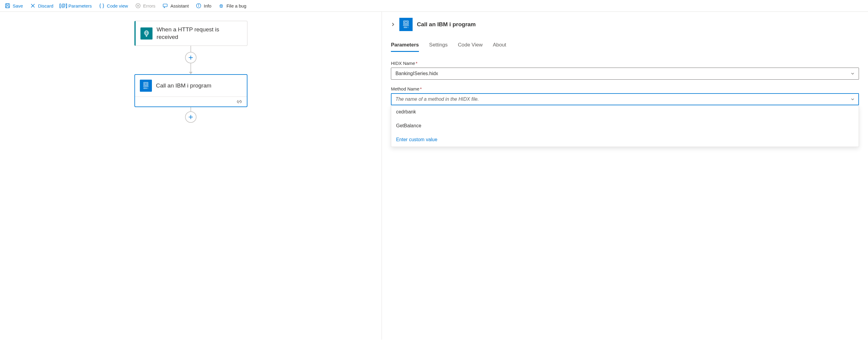  I want to click on info-icon, so click(198, 6).